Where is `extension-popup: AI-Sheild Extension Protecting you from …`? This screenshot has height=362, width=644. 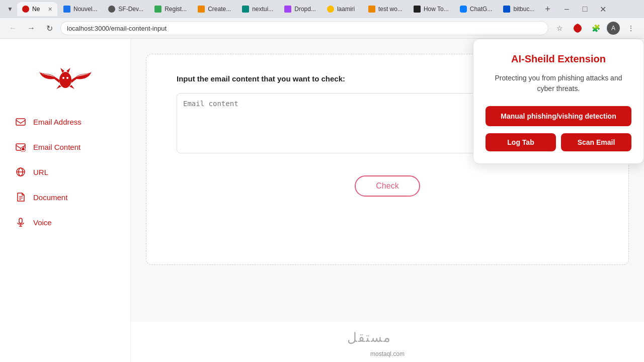 extension-popup: AI-Sheild Extension Protecting you from … is located at coordinates (558, 102).